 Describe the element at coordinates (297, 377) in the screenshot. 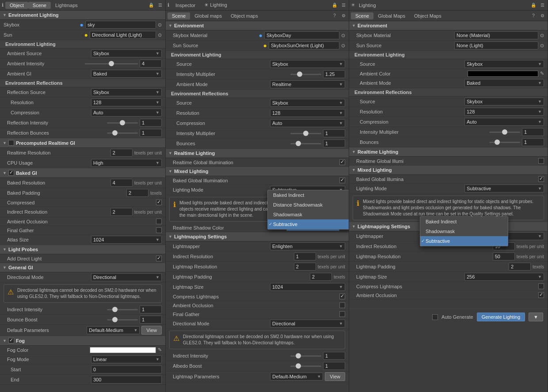

I see `lightmap-params-dropdown-2: Default-Medium ▼` at that location.